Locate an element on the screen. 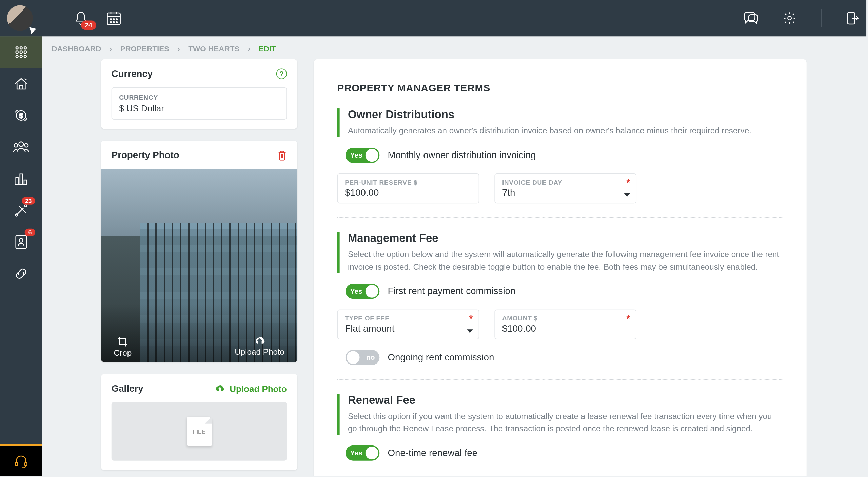  gallery-empty: FILE is located at coordinates (199, 432).